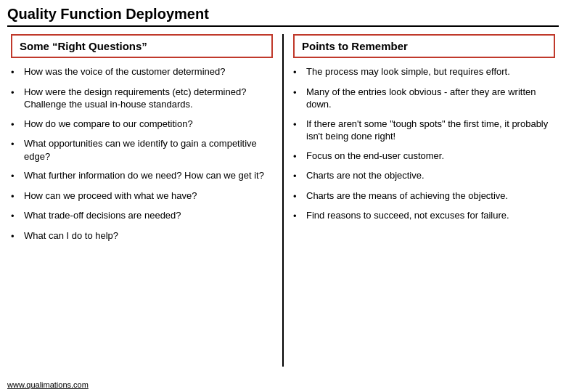 The width and height of the screenshot is (566, 392). Describe the element at coordinates (142, 150) in the screenshot. I see `list-item: • What opportunities can we identify to …` at that location.